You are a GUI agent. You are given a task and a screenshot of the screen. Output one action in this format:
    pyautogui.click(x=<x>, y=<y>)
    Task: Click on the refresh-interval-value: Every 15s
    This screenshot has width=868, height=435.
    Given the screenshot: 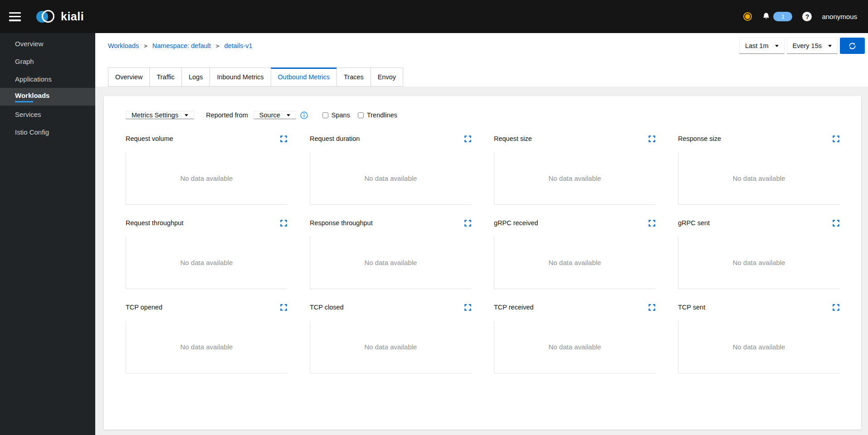 What is the action you would take?
    pyautogui.click(x=807, y=46)
    